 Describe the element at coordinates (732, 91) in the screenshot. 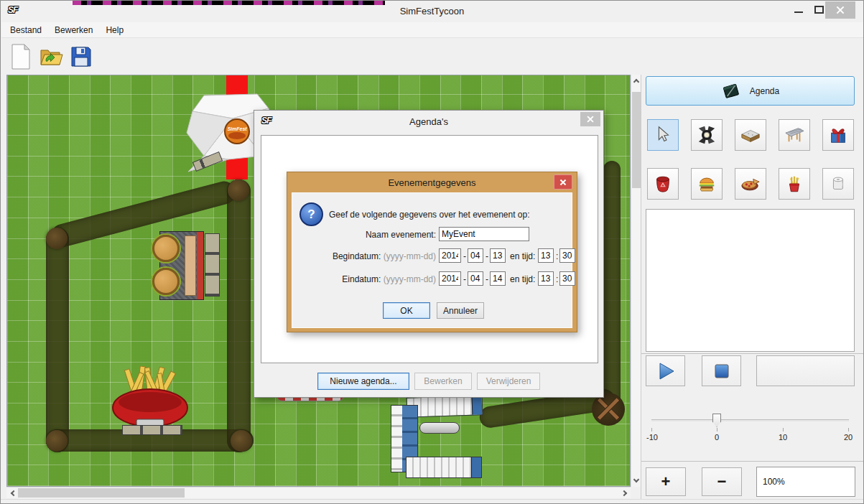

I see `agenda-book-icon` at that location.